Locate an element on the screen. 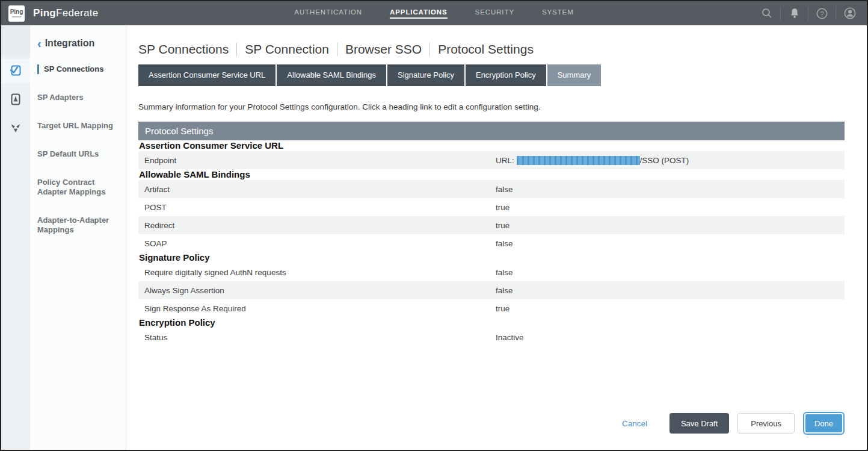 The image size is (868, 451). sidebar-item-label: Adapter-to-Adapter Mappings is located at coordinates (79, 225).